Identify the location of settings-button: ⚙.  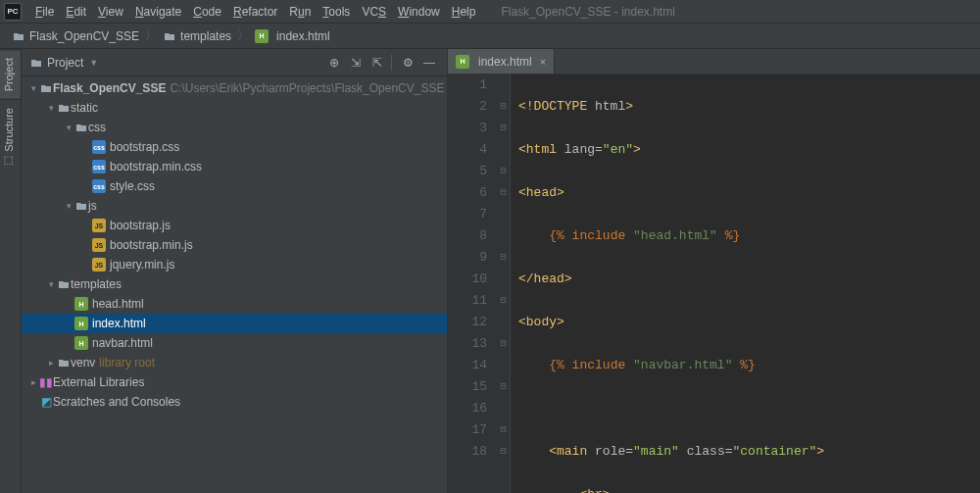
(408, 63).